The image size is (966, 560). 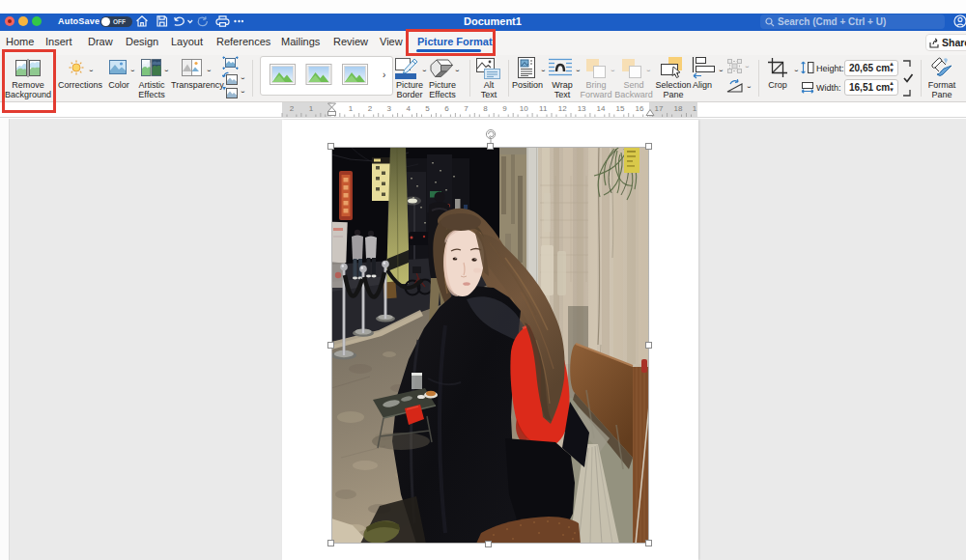 I want to click on svg-text: 12, so click(x=562, y=108).